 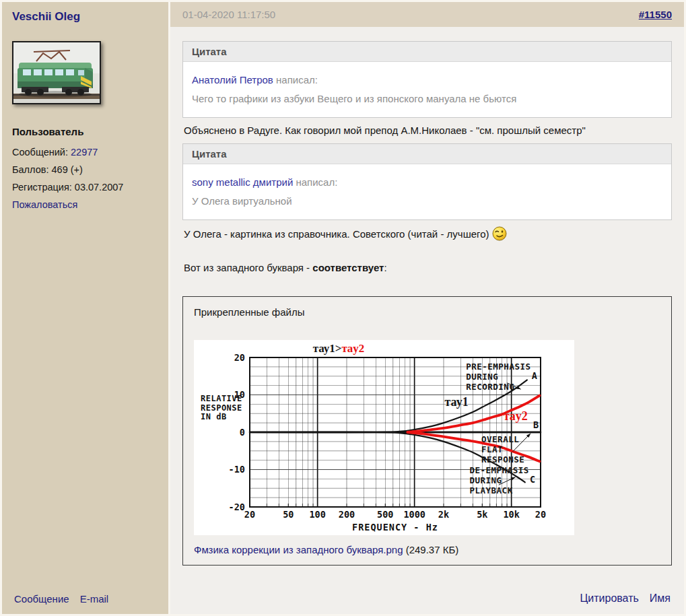 What do you see at coordinates (85, 152) in the screenshot?
I see `user-messages: Сообщений: 22977` at bounding box center [85, 152].